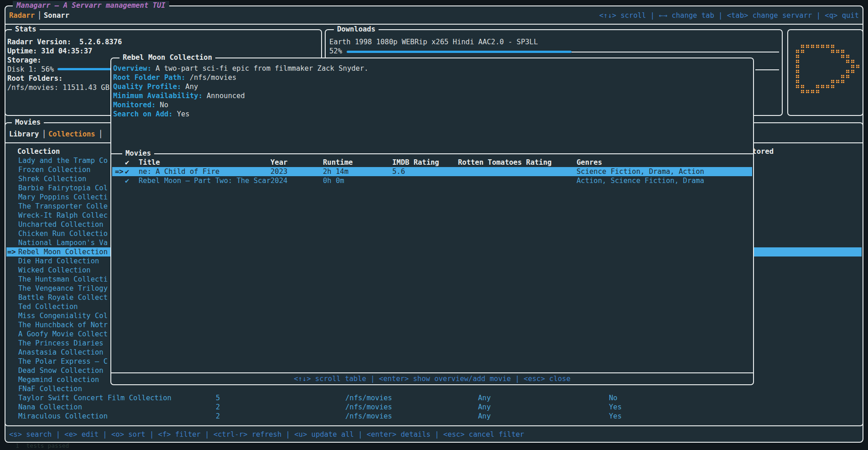  I want to click on stats-disk-percent: 56%, so click(47, 69).